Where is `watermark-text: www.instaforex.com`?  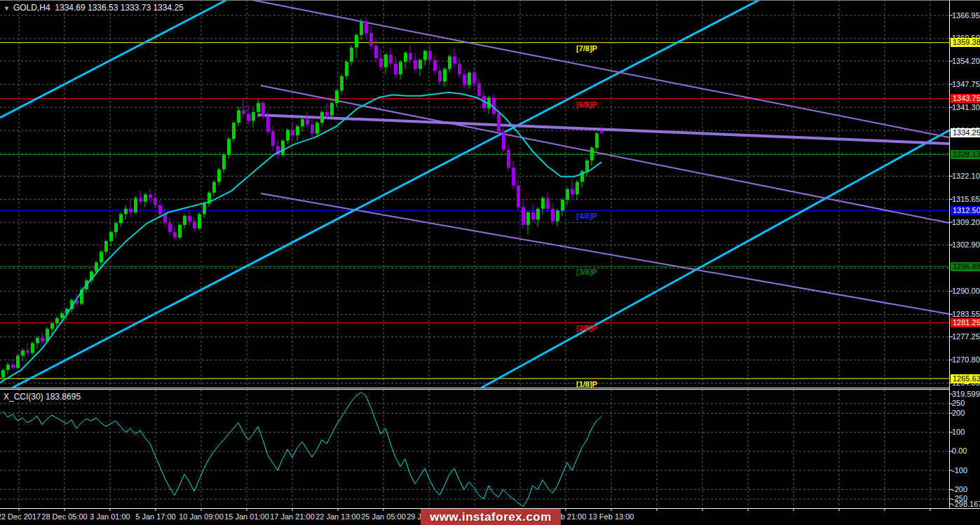
watermark-text: www.instaforex.com is located at coordinates (491, 517).